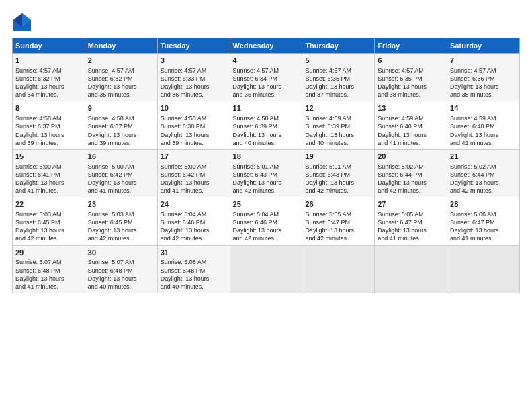 The image size is (532, 411). I want to click on day-cell: 31Sunrise: 5:08 AMSunset: 6:48 PMDayligh…, so click(193, 269).